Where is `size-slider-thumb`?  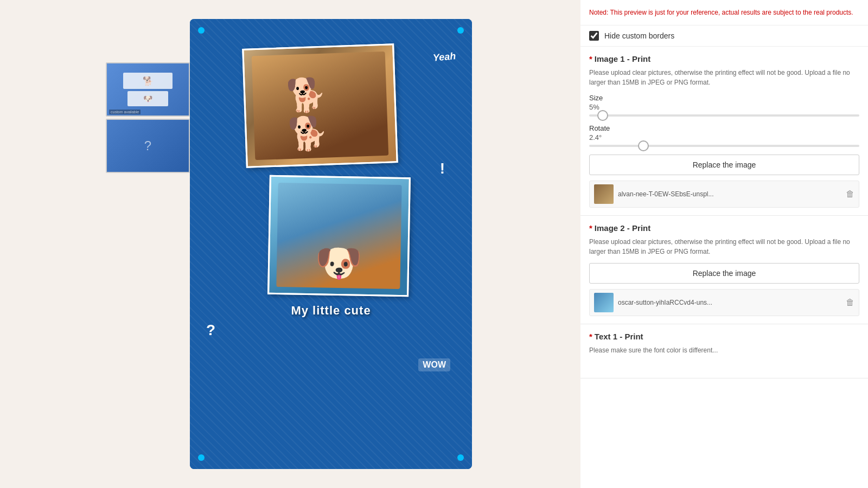 size-slider-thumb is located at coordinates (603, 115).